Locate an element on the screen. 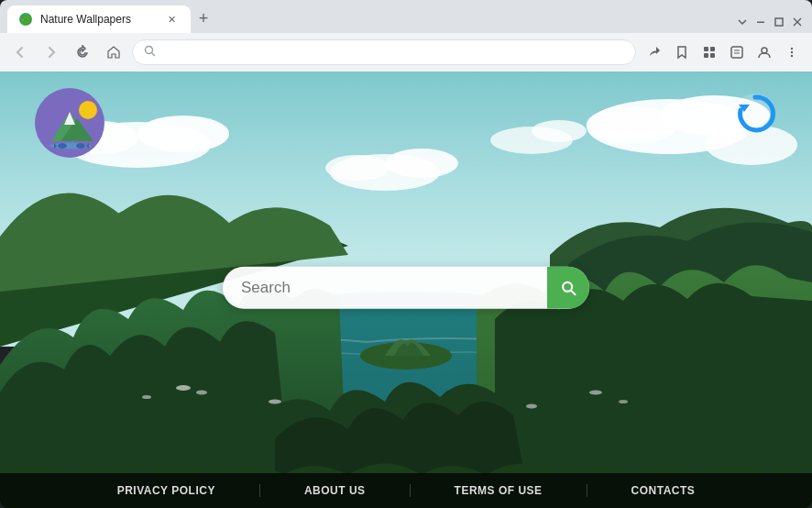 The image size is (812, 508). profile-icon is located at coordinates (764, 52).